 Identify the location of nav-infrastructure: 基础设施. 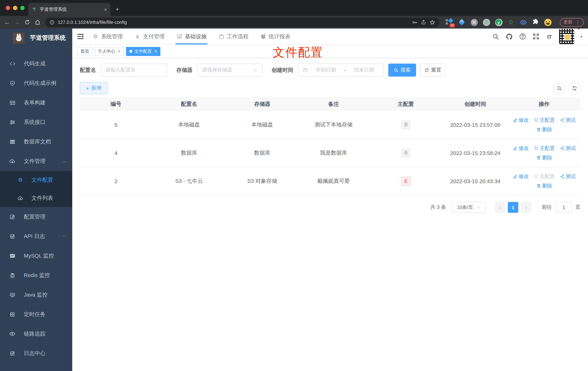
(191, 37).